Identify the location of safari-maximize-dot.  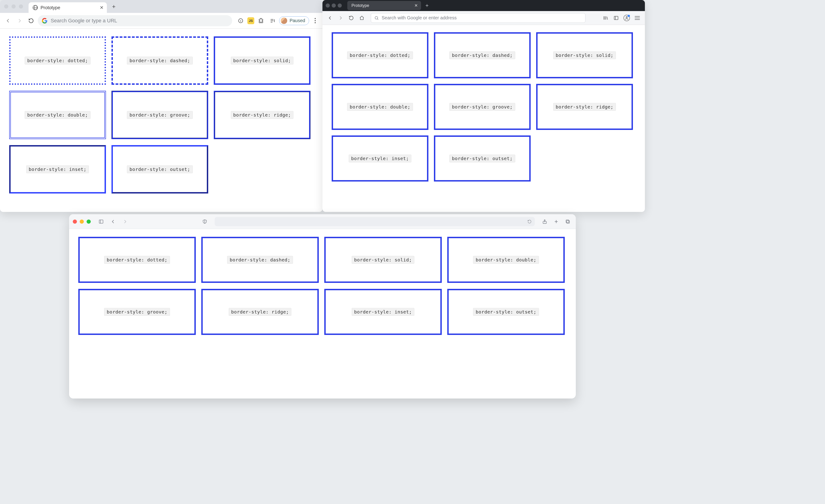
(89, 222).